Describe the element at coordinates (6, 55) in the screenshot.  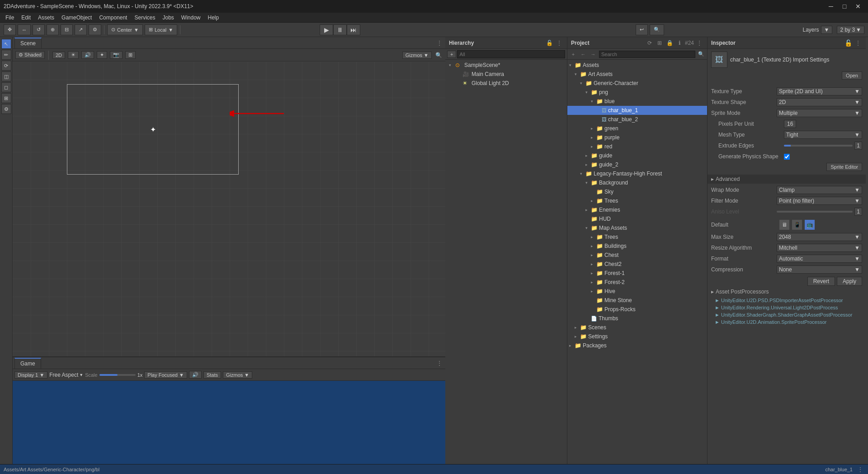
I see `tool-brush: ✏` at that location.